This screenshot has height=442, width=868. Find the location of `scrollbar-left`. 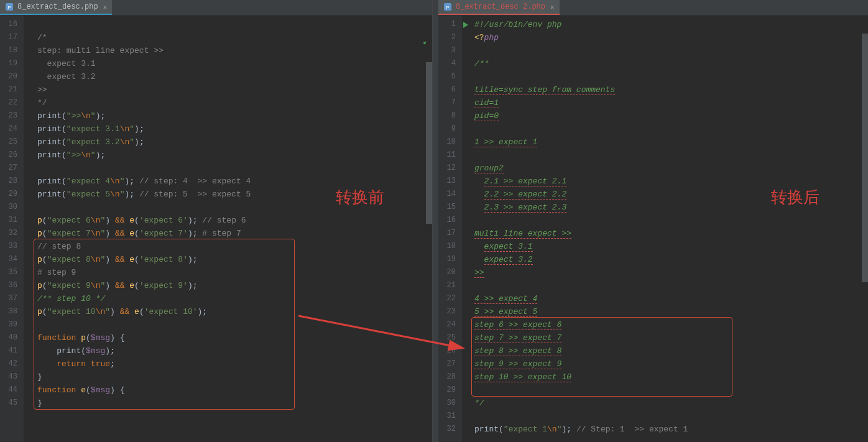

scrollbar-left is located at coordinates (429, 236).